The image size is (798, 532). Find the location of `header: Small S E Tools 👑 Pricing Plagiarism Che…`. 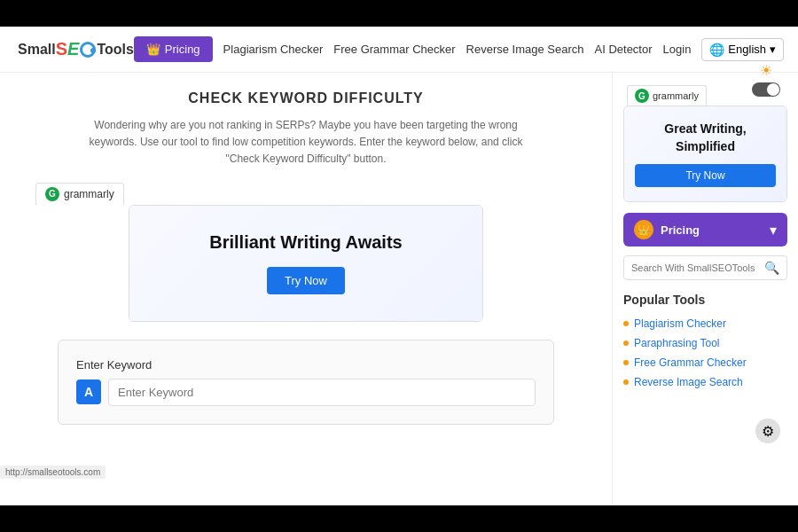

header: Small S E Tools 👑 Pricing Plagiarism Che… is located at coordinates (399, 50).